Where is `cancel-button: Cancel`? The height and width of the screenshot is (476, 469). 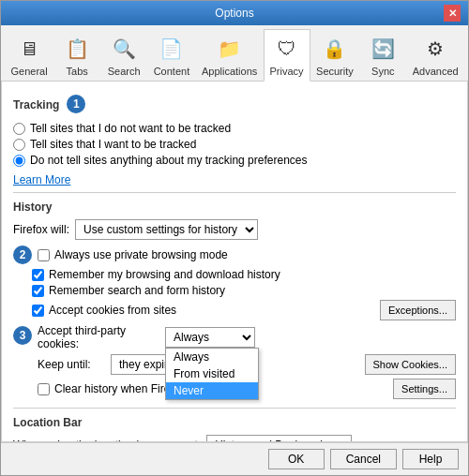 cancel-button: Cancel is located at coordinates (364, 459).